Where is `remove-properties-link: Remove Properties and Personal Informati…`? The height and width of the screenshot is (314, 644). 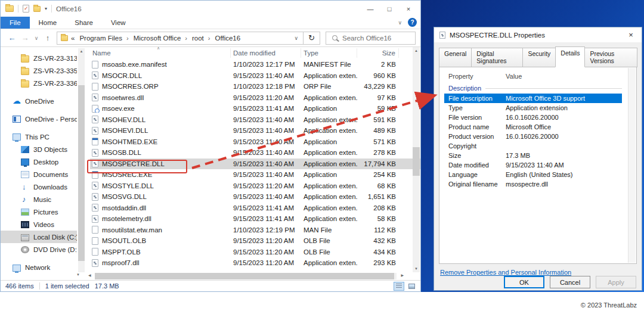
remove-properties-link: Remove Properties and Personal Informati… is located at coordinates (506, 272).